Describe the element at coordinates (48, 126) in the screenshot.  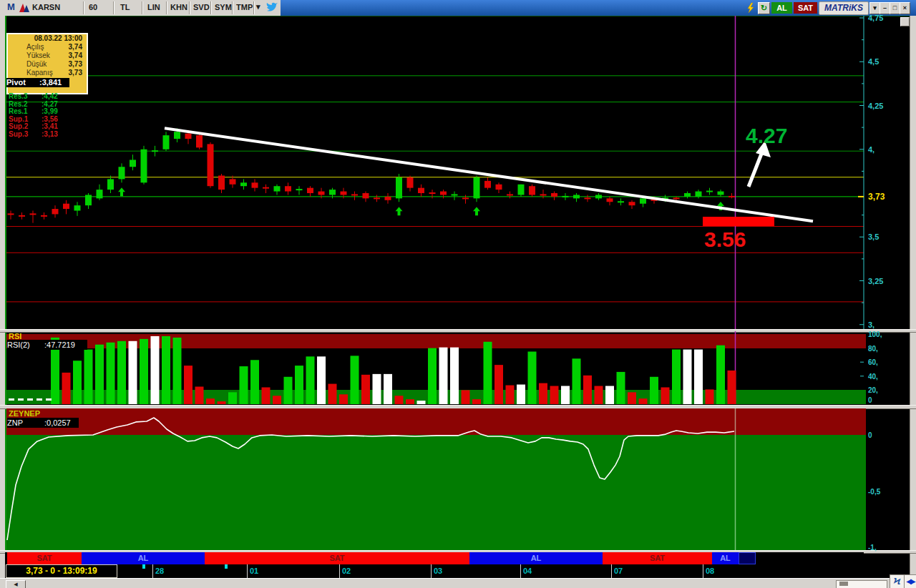
I see `level-row-sup2: Sup.2:3,41` at that location.